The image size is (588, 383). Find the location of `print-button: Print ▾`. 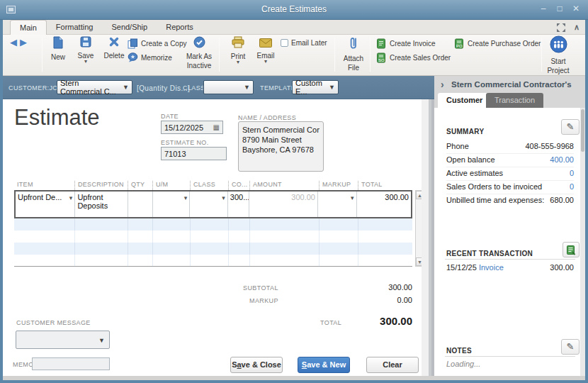

print-button: Print ▾ is located at coordinates (238, 50).